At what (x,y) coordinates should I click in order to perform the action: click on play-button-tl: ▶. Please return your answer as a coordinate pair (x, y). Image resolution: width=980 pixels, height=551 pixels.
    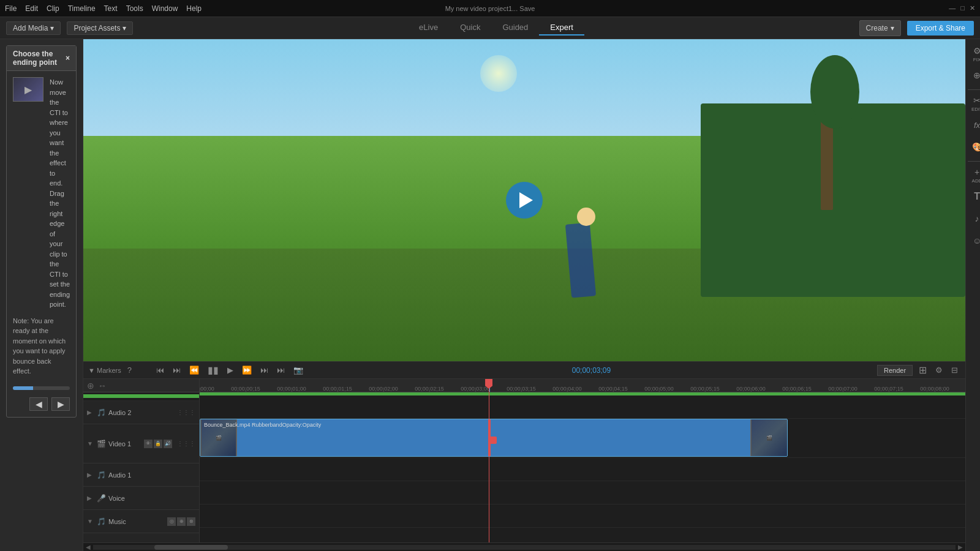
    Looking at the image, I should click on (230, 370).